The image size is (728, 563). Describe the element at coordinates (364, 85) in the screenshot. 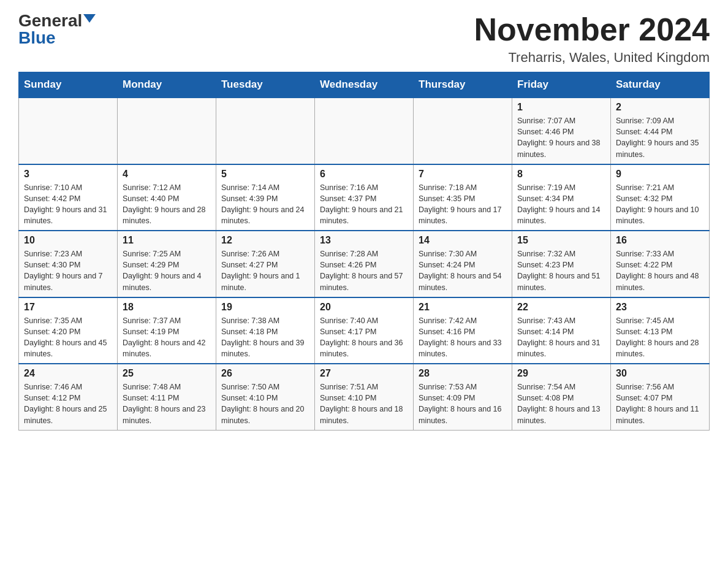

I see `calendar-header-row: SundayMondayTuesdayWednesdayThursdayFrid…` at that location.